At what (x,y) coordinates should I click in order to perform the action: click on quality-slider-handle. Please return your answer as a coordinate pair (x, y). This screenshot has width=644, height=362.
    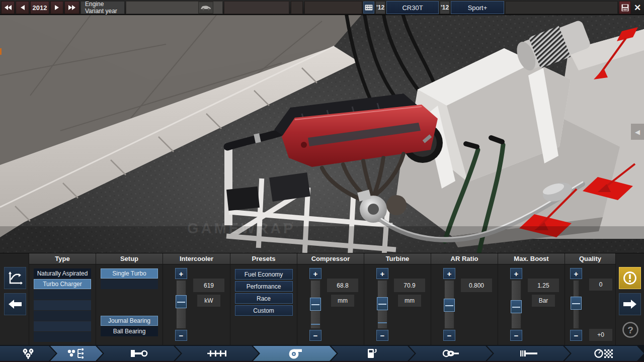
    Looking at the image, I should click on (576, 303).